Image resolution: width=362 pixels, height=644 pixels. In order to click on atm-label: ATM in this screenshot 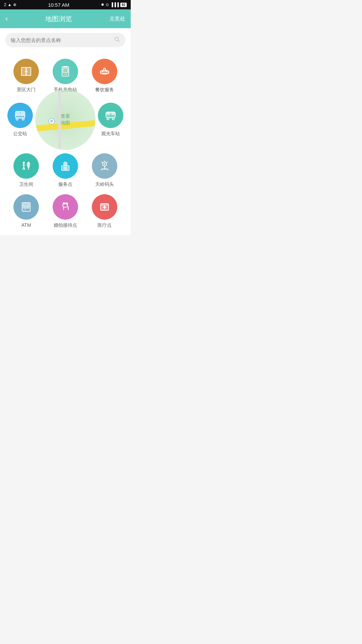, I will do `click(26, 225)`.